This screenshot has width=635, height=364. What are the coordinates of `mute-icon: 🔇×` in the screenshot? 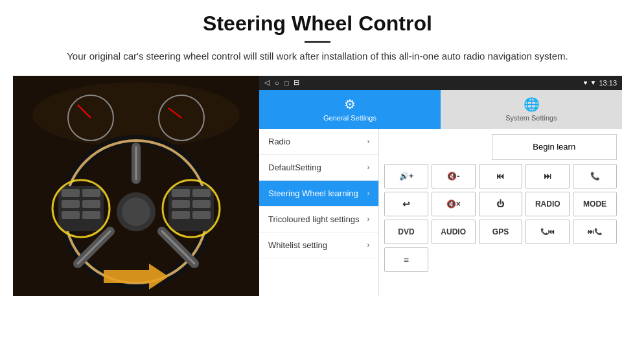 It's located at (454, 204).